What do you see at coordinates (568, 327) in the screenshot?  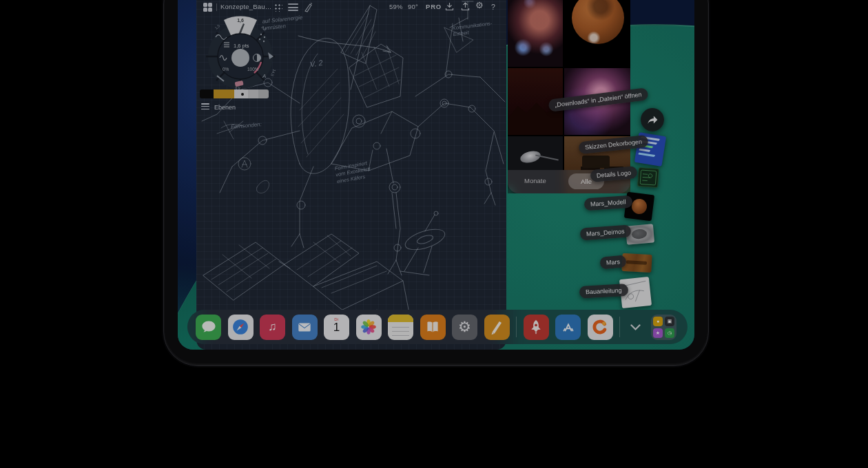 I see `app-store-icon` at bounding box center [568, 327].